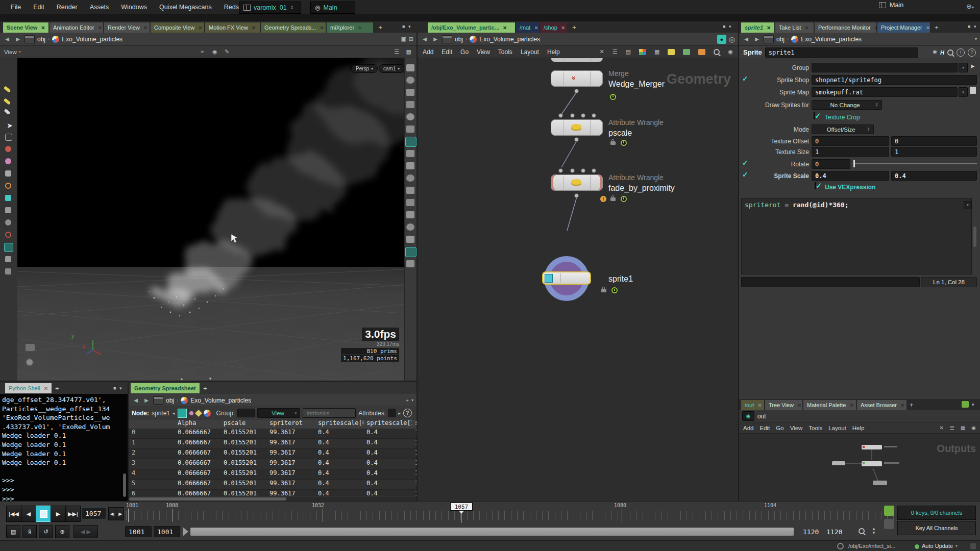 This screenshot has width=980, height=551. Describe the element at coordinates (39, 7) in the screenshot. I see `menu-edit: Edit` at that location.